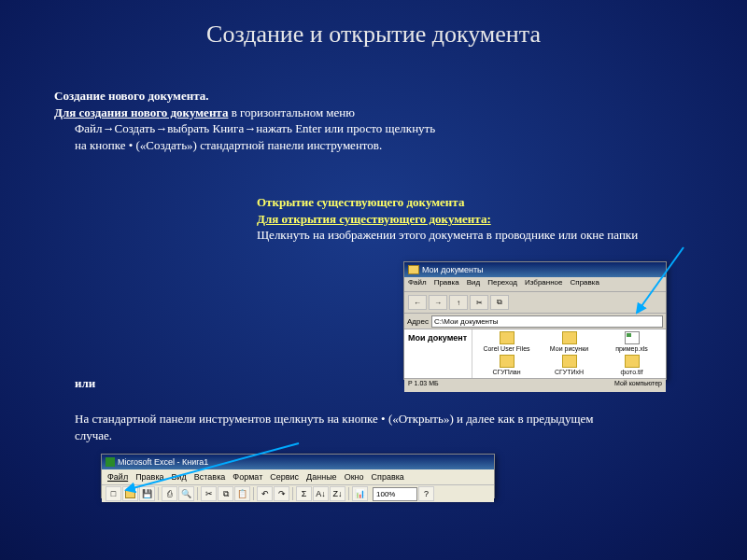  I want to click on open-via-toolbar-section: На стандартной панели инструментов щелкн…, so click(336, 427).